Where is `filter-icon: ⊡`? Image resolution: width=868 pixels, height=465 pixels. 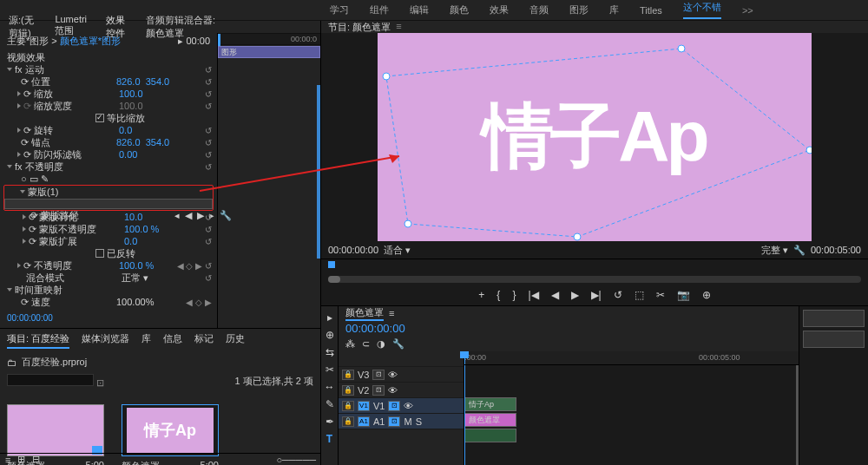
filter-icon: ⊡ is located at coordinates (101, 383).